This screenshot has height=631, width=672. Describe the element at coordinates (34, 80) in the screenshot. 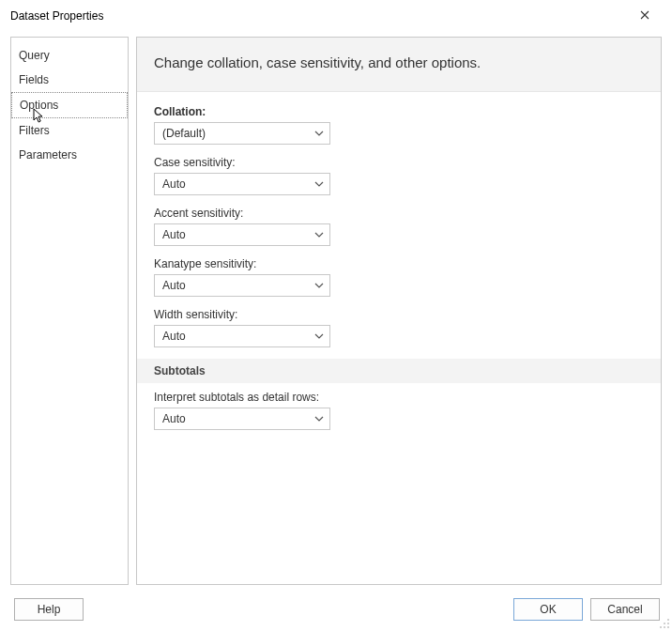

I see `sidebar-item-label: Fields` at that location.